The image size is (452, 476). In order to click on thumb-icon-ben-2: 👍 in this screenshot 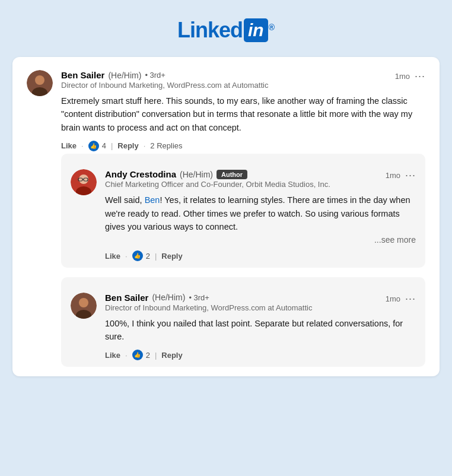, I will do `click(138, 355)`.